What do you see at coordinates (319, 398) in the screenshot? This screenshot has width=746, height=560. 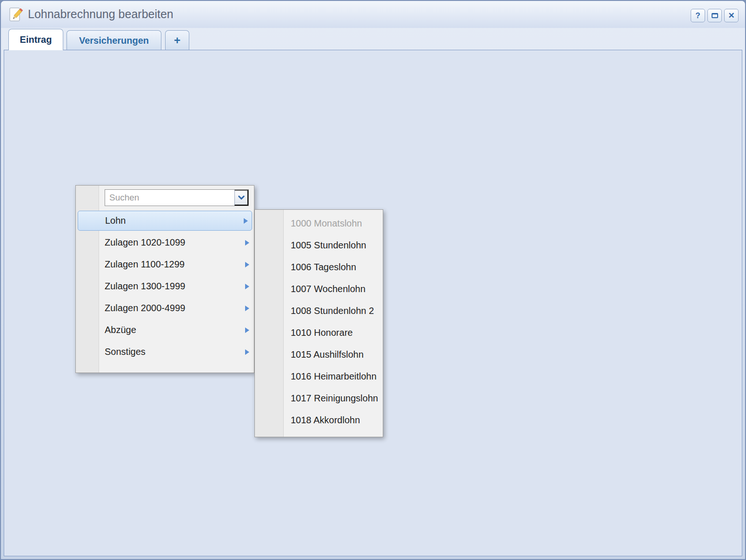 I see `submenu-item: 1017 Reinigungslohn` at bounding box center [319, 398].